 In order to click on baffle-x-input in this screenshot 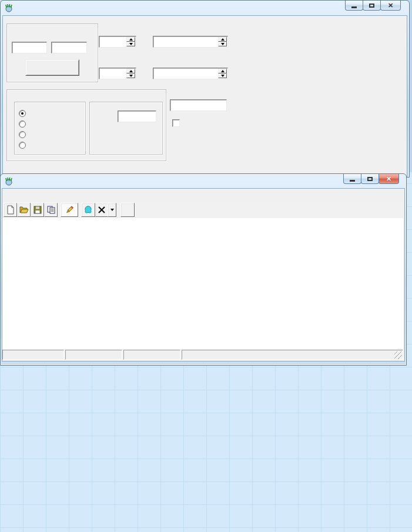, I will do `click(29, 48)`.